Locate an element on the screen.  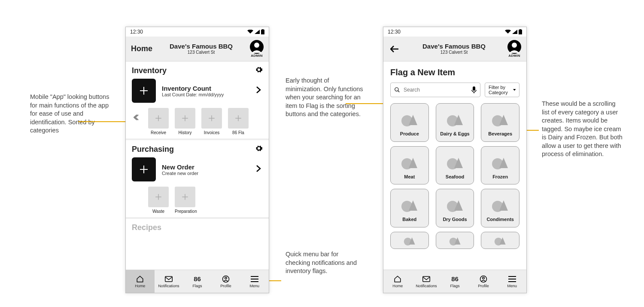
thumb-invoices: Invoices is located at coordinates (212, 121).